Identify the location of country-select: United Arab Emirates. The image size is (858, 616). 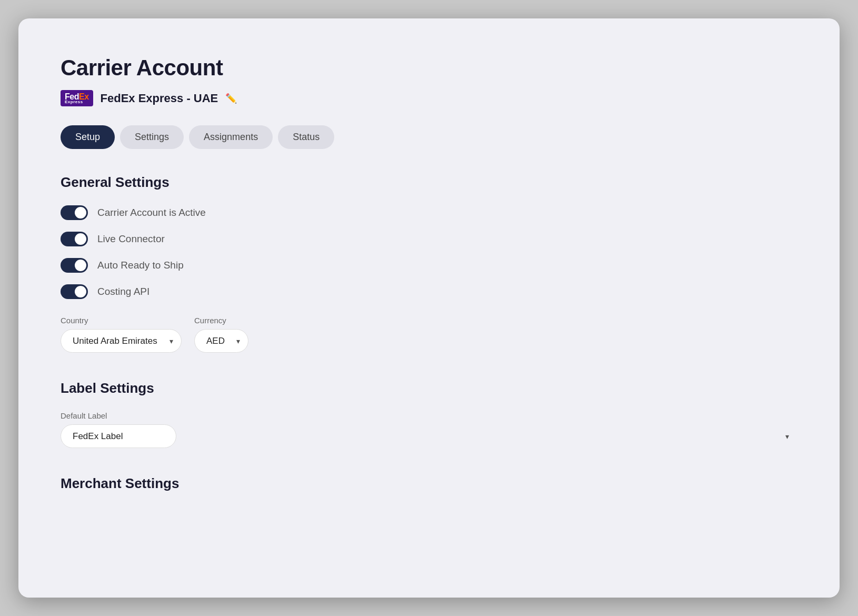
(121, 341).